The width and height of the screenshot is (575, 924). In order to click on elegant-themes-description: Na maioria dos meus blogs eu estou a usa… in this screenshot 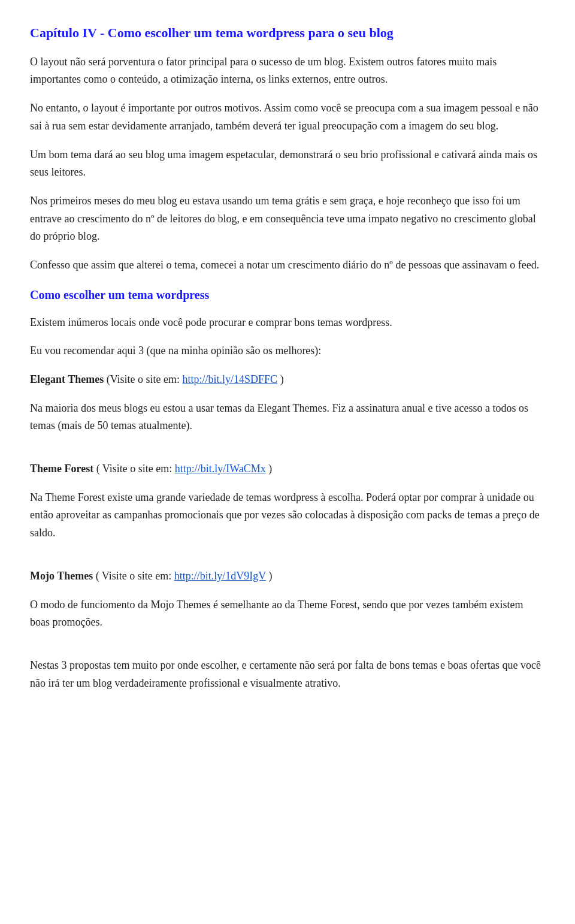, I will do `click(288, 417)`.